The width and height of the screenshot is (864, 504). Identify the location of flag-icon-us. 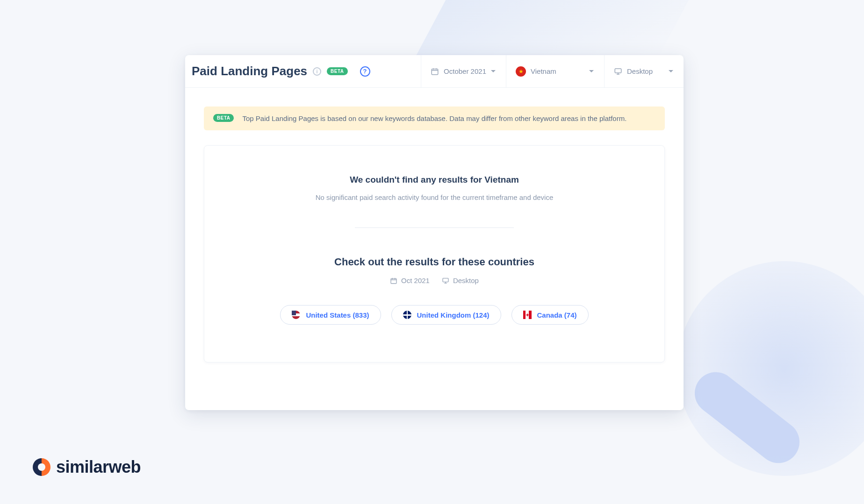
(296, 315).